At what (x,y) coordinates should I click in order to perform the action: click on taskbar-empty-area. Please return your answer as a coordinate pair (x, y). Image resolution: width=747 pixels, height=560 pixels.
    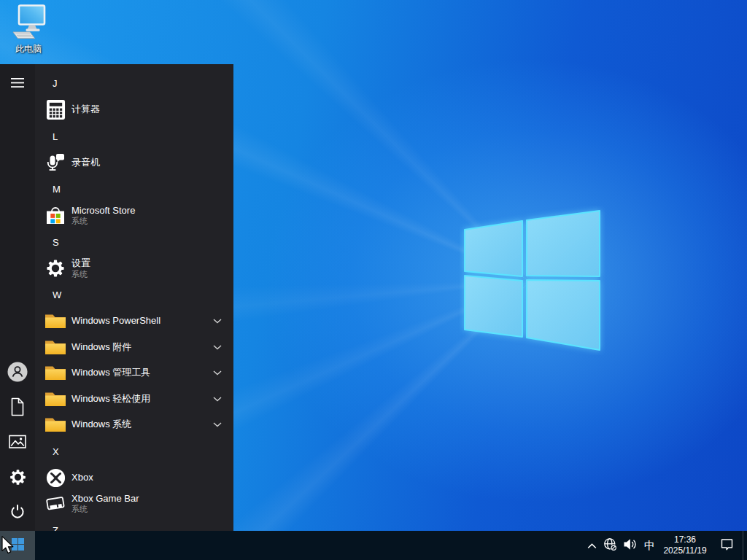
    Looking at the image, I should click on (309, 545).